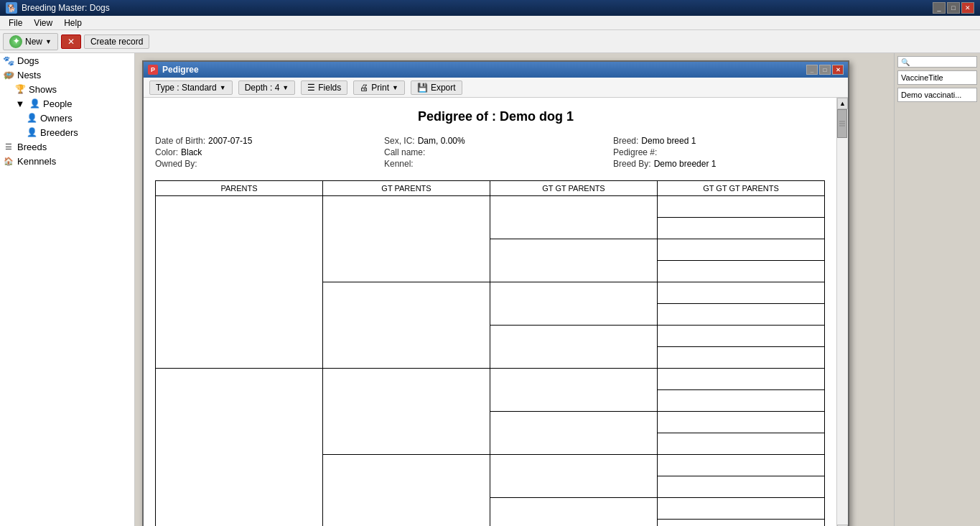  Describe the element at coordinates (406, 412) in the screenshot. I see `gt-parent-3-cell` at that location.